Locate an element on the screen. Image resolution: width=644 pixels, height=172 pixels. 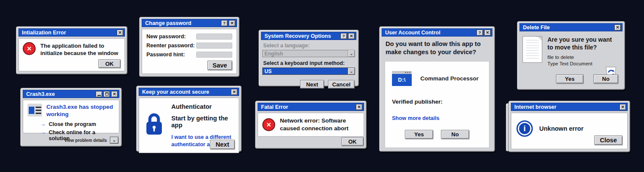
verified-publisher-label: Verified publisher: is located at coordinates (437, 101).